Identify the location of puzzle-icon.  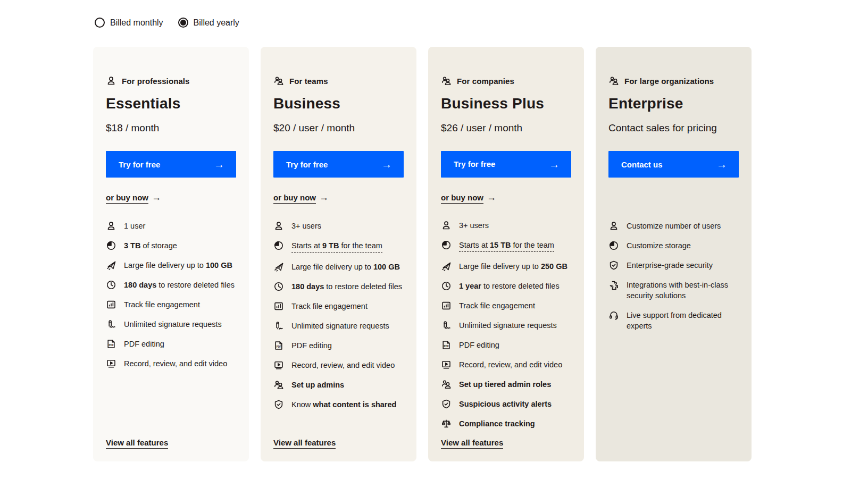
(614, 285).